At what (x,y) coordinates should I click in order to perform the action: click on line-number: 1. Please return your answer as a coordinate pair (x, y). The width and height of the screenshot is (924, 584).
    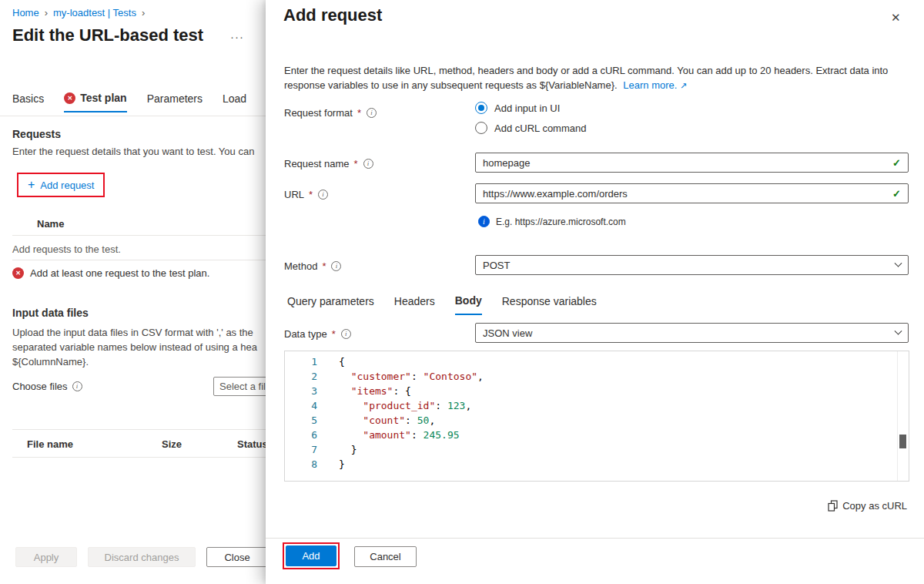
    Looking at the image, I should click on (301, 362).